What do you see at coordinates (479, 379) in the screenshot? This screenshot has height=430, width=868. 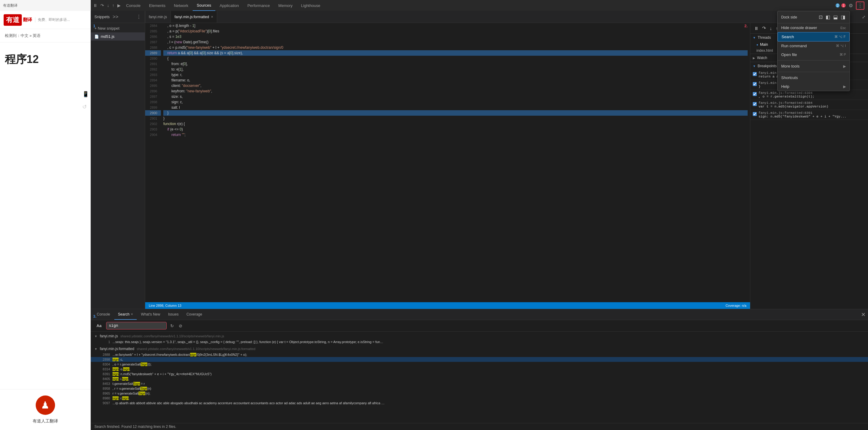 I see `search-result-2-6: 8405 sign: i.sign,` at bounding box center [479, 379].